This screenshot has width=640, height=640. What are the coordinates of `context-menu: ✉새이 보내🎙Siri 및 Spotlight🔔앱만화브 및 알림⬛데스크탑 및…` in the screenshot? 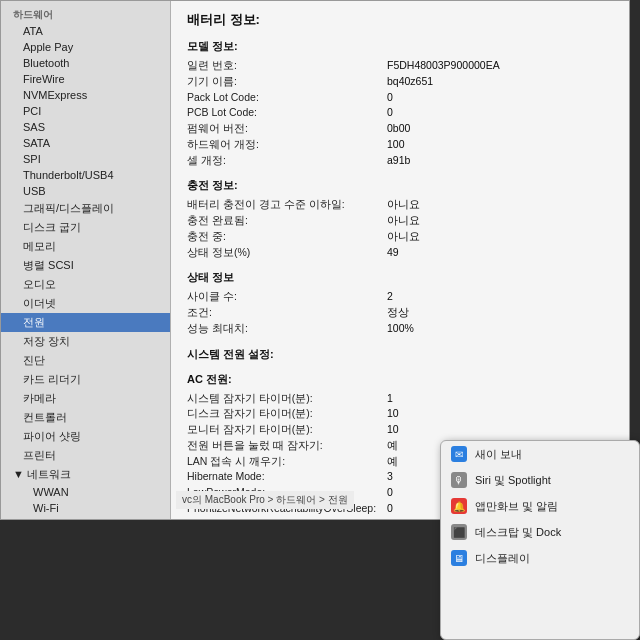 It's located at (540, 540).